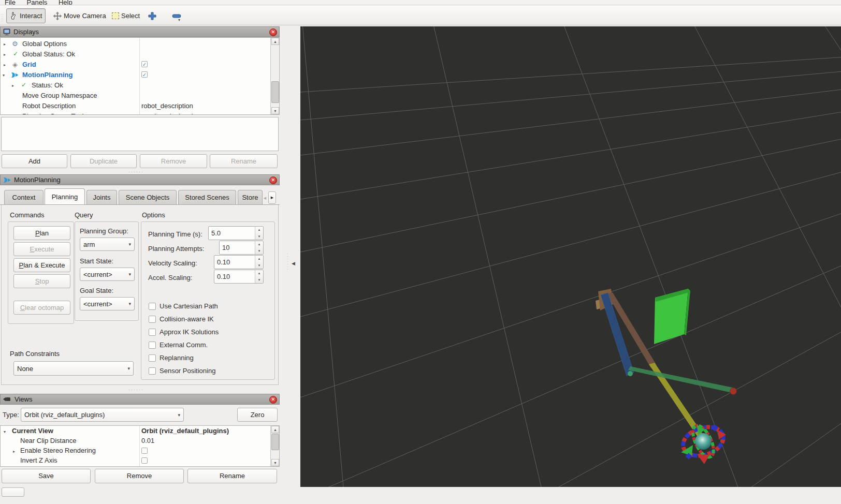 Image resolution: width=841 pixels, height=504 pixels. I want to click on stop-button: Stop, so click(42, 281).